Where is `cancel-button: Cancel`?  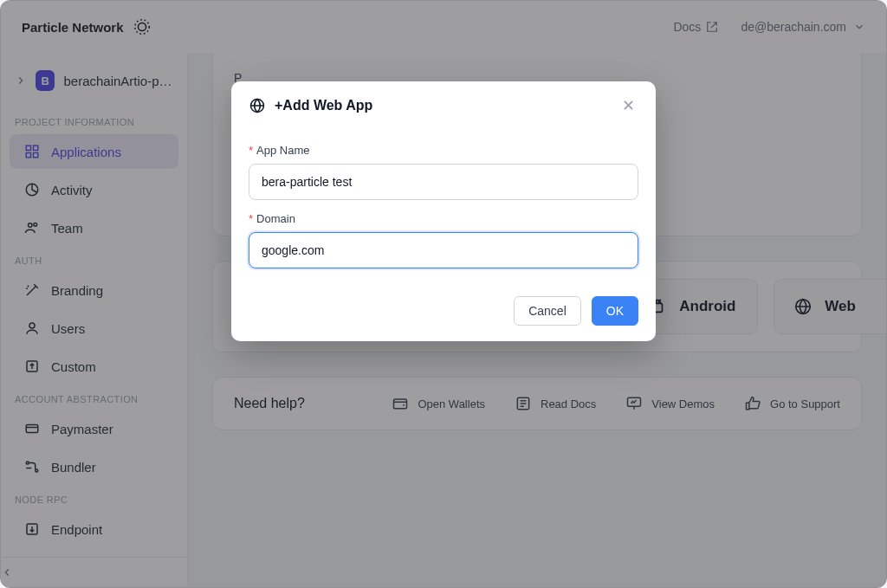
cancel-button: Cancel is located at coordinates (547, 311).